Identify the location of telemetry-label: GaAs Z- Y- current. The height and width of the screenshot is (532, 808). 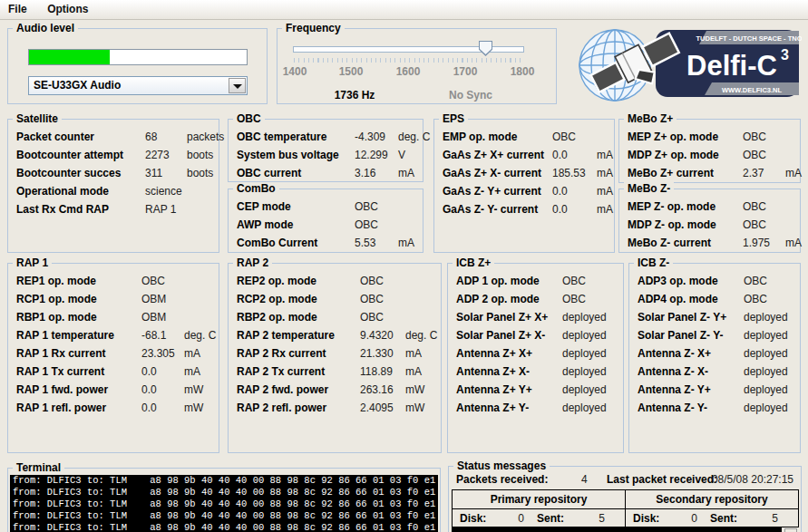
(490, 209).